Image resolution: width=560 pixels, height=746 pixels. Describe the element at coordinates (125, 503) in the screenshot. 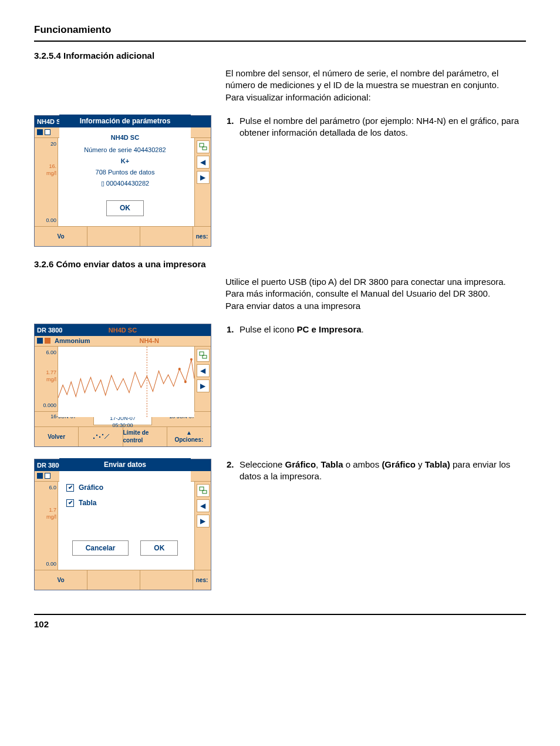

I see `checkbox-tabla: ✔ Tabla` at that location.